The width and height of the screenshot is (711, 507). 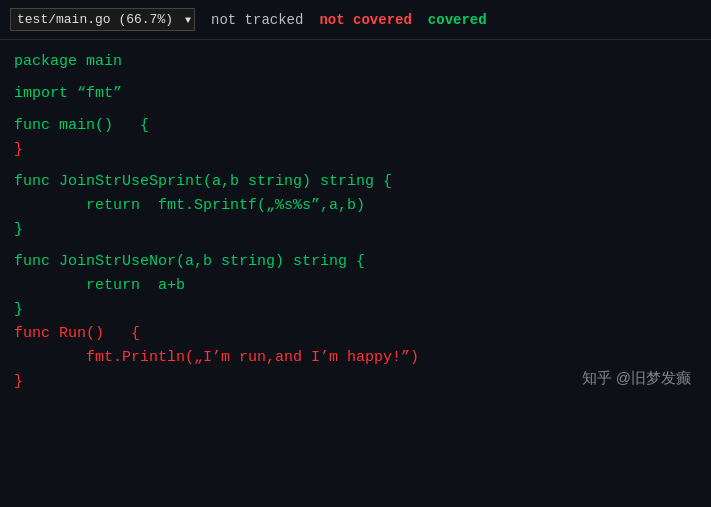 I want to click on legend-covered: covered, so click(x=458, y=20).